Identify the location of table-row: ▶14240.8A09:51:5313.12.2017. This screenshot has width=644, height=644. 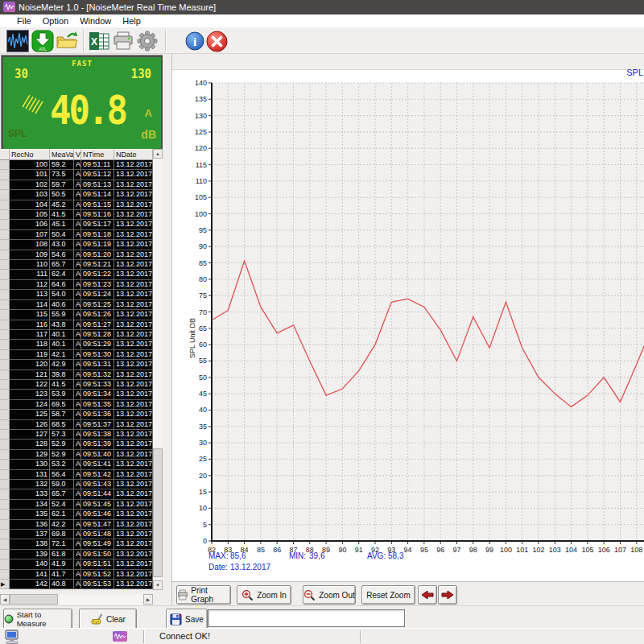
(76, 584).